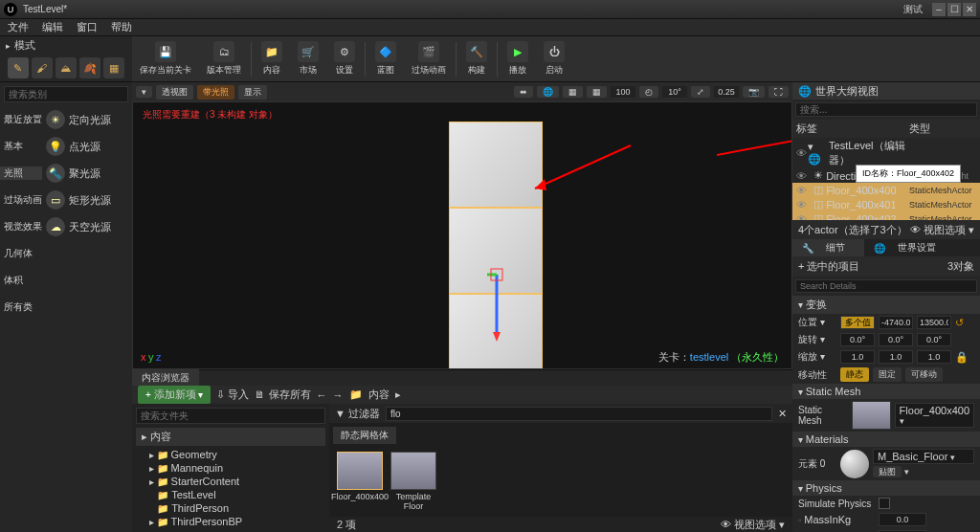 Image resolution: width=980 pixels, height=532 pixels. What do you see at coordinates (959, 323) in the screenshot?
I see `reset-icon: ↺` at bounding box center [959, 323].